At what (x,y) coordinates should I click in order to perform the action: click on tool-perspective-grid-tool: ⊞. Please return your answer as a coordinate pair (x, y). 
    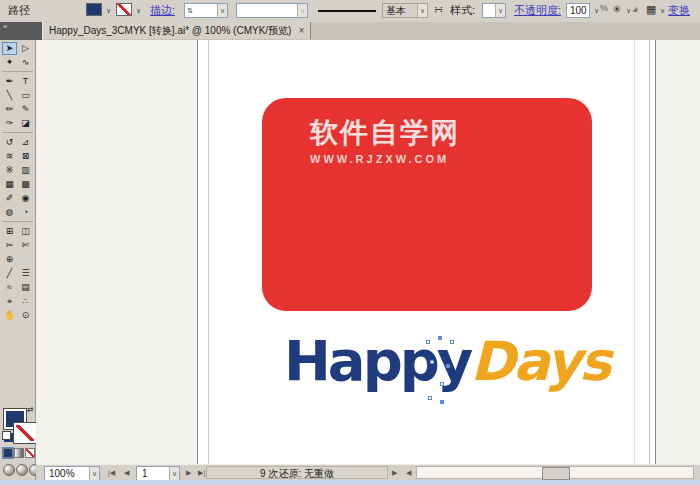
    Looking at the image, I should click on (10, 232).